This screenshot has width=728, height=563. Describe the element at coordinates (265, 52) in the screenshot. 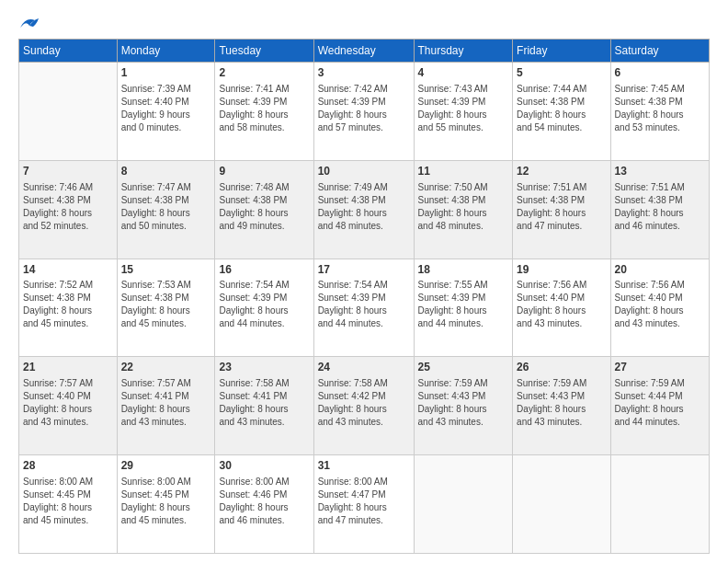

I see `day-header-tuesday: Tuesday` at that location.